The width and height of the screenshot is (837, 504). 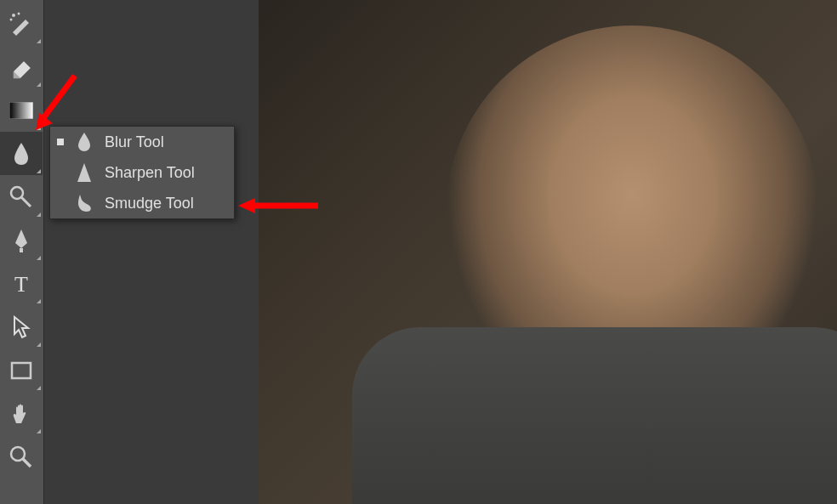 I want to click on zoom-tool, so click(x=21, y=457).